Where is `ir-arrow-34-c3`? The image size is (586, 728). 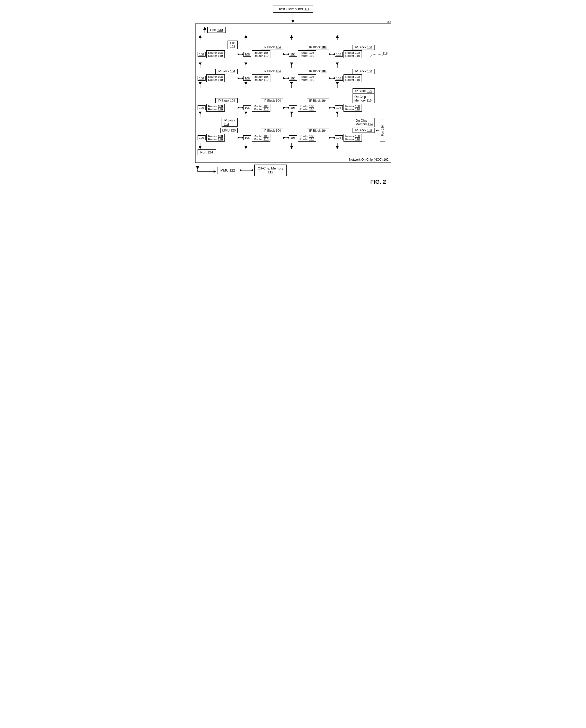
ir-arrow-34-c3 is located at coordinates (292, 114).